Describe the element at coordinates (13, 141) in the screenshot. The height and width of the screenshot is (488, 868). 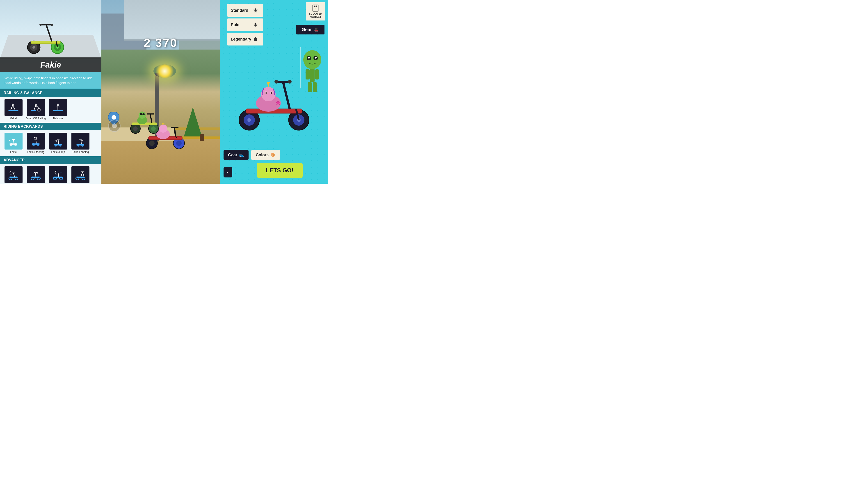
I see `fakie-icon` at that location.